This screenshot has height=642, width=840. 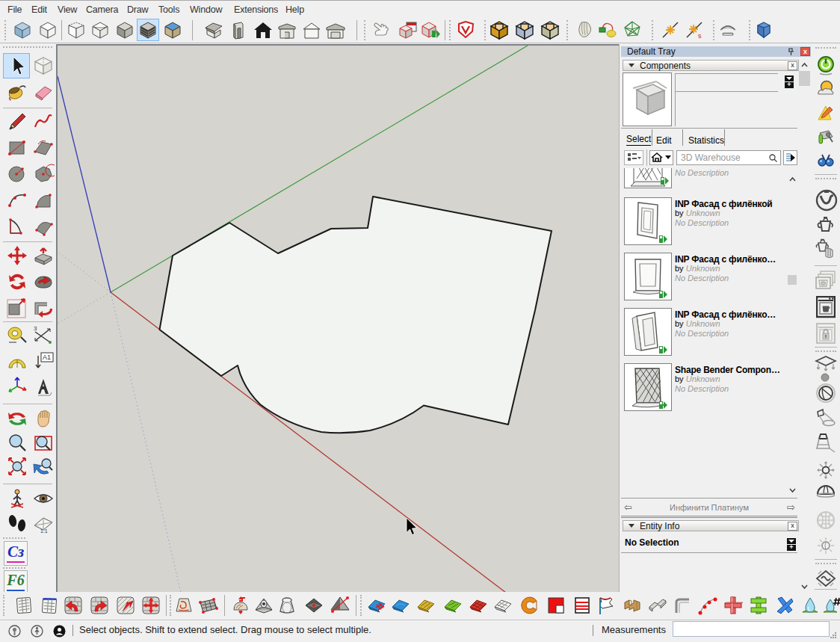 What do you see at coordinates (46, 357) in the screenshot?
I see `svg-text: A1` at bounding box center [46, 357].